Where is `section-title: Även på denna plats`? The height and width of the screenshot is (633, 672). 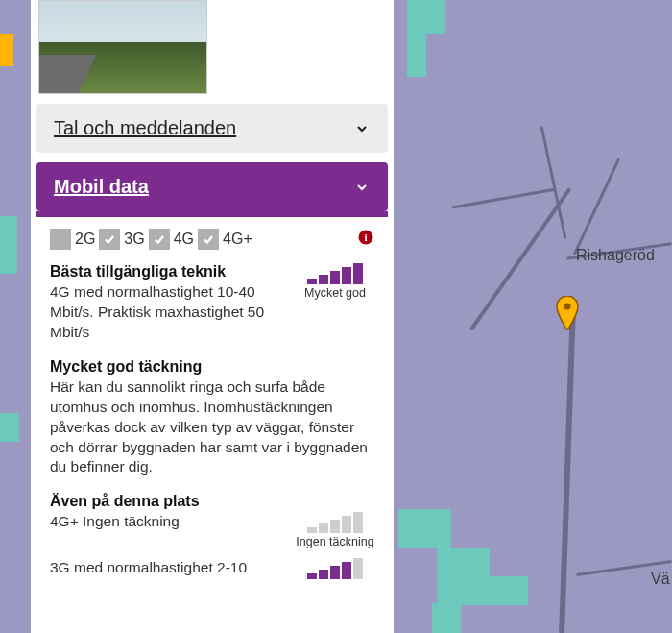 section-title: Även på denna plats is located at coordinates (212, 501).